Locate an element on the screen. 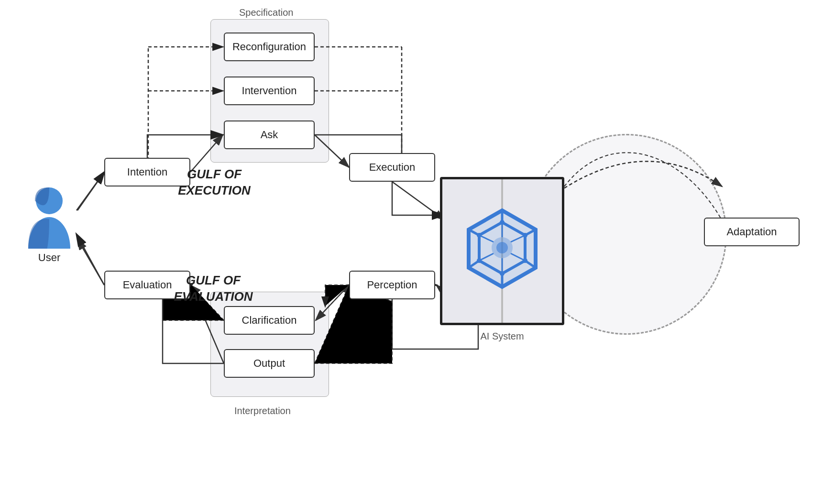 This screenshot has width=834, height=504. specification-label: Specification is located at coordinates (266, 12).